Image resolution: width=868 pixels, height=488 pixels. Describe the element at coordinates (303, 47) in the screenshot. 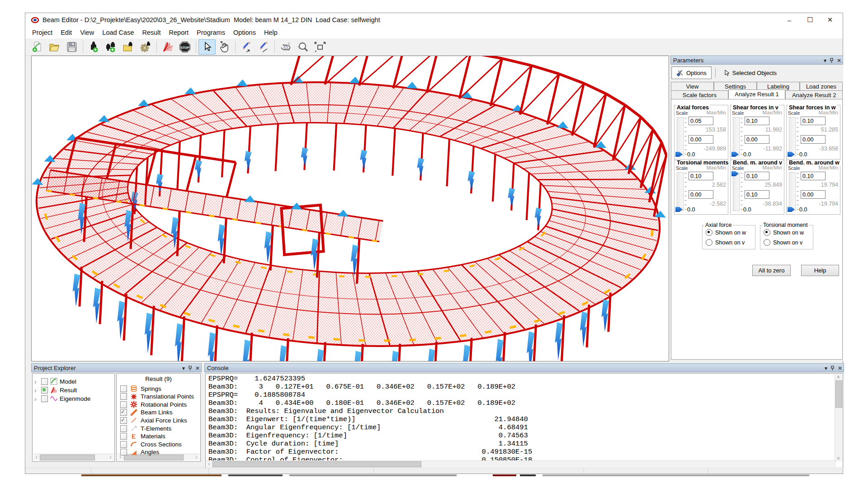

I see `zoom-tool-button` at that location.